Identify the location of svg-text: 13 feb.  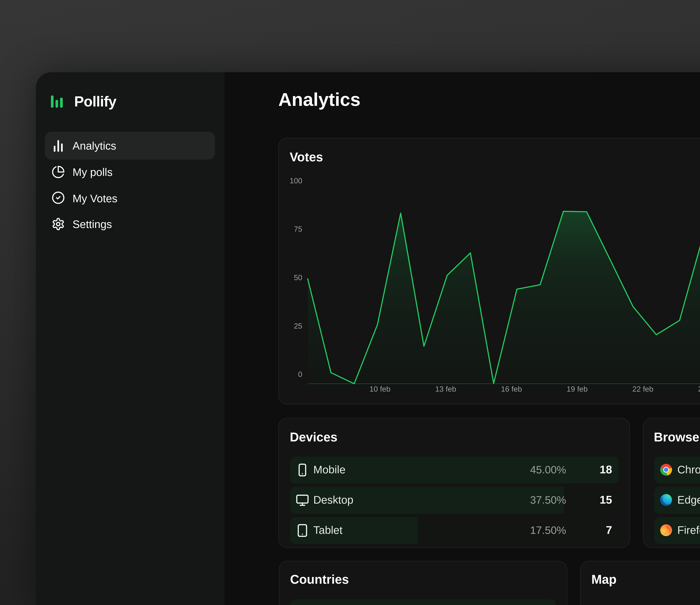
(446, 389).